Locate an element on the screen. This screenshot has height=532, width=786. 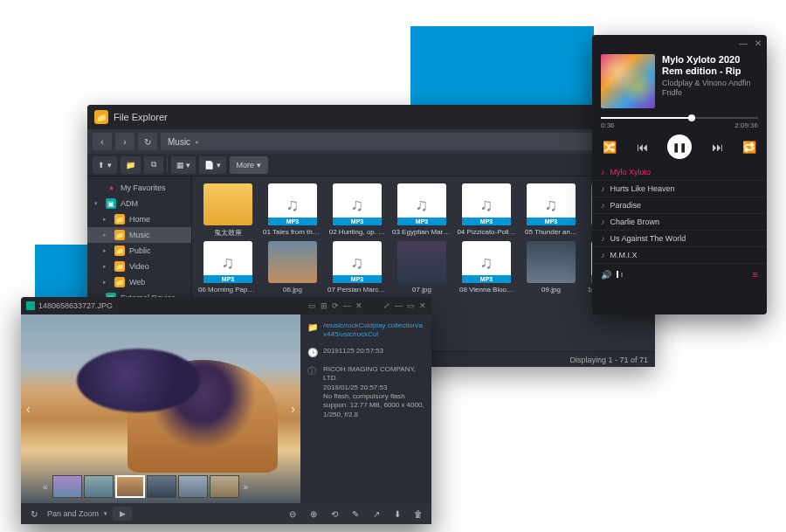
breadcrumb: Music ▸ is located at coordinates (383, 142).